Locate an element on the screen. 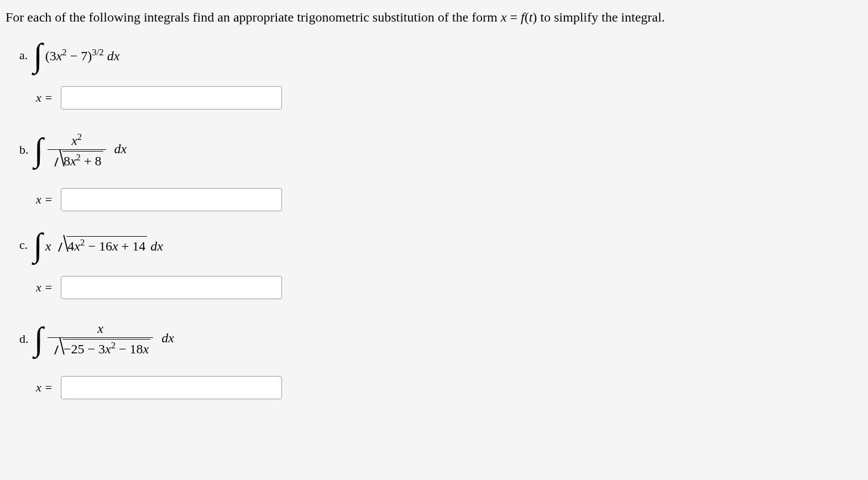  problem-c-answer-input is located at coordinates (171, 288).